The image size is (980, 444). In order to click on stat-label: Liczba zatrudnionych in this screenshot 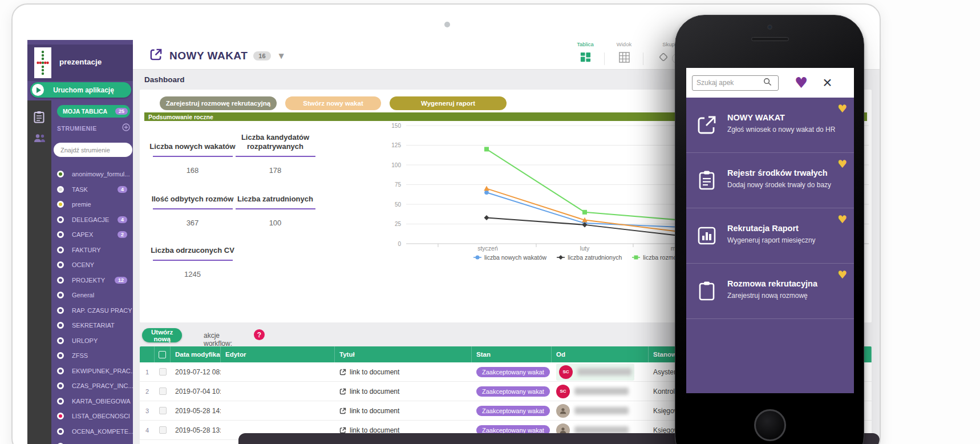, I will do `click(275, 193)`.